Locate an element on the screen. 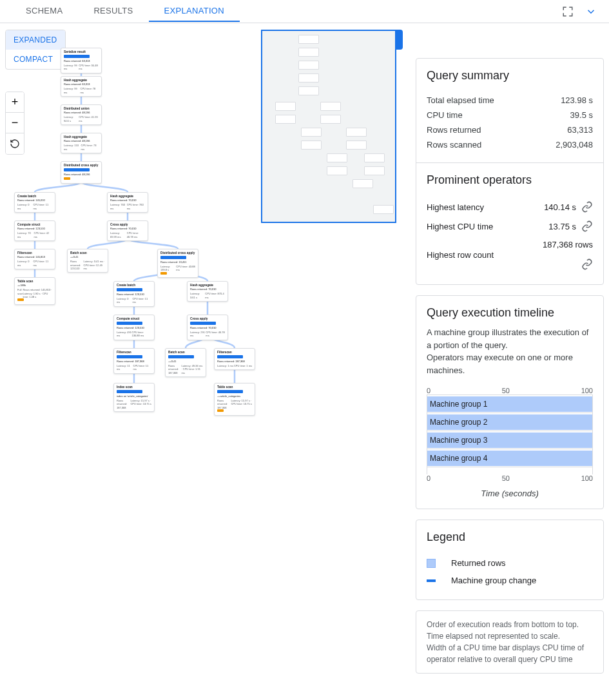 The image size is (609, 700). plan-node: Distributed cross applyRows returned: 48… is located at coordinates (81, 173).